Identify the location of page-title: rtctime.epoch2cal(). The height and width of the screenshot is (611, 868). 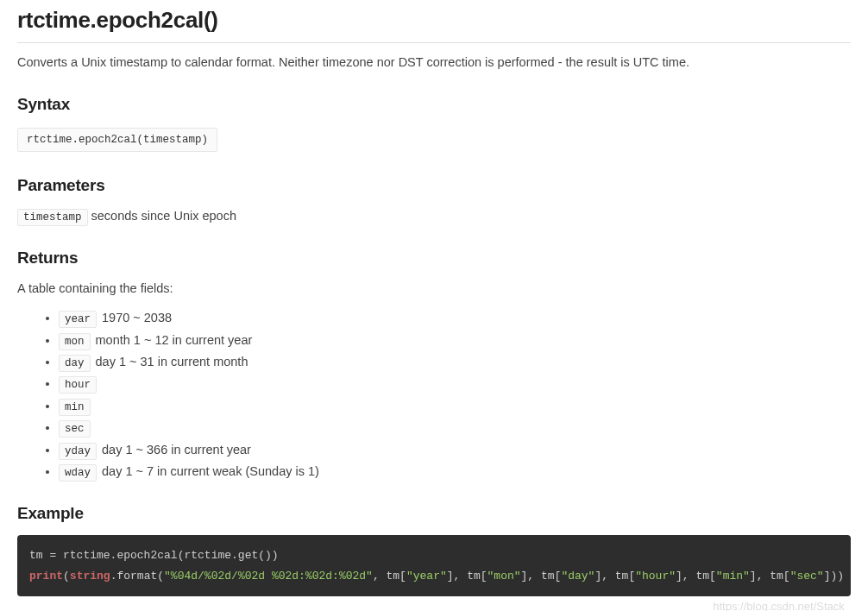
(434, 25).